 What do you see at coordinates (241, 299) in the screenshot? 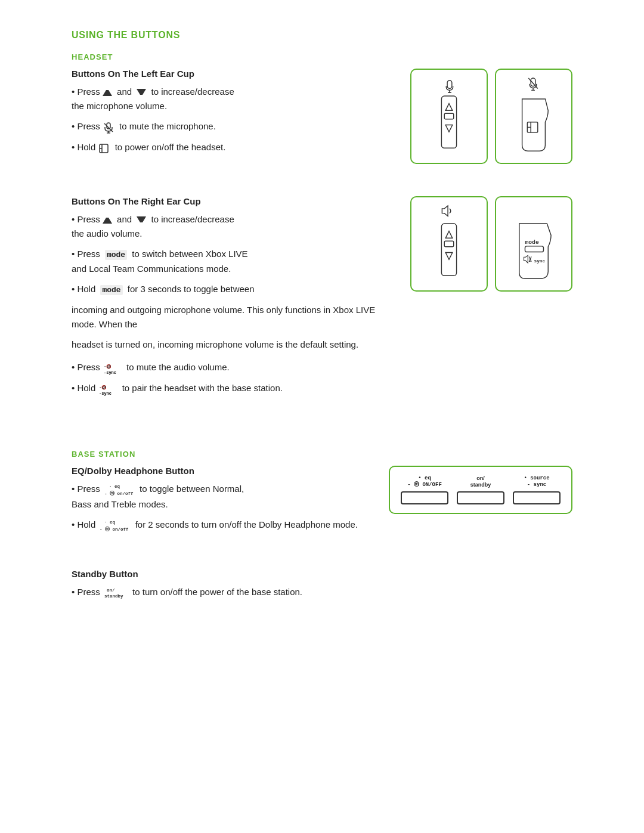
I see `right-ear-text: Buttons On The Right Ear Cup • Press and…` at bounding box center [241, 299].